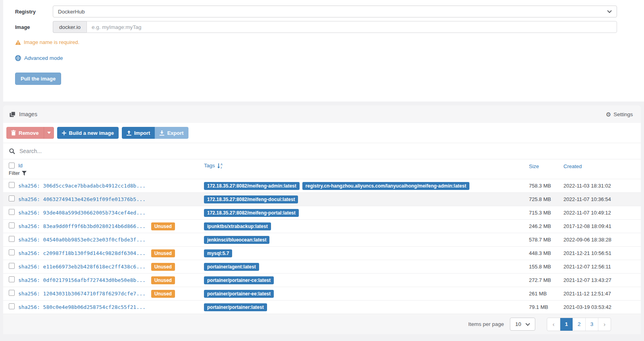 This screenshot has width=644, height=341. What do you see at coordinates (88, 133) in the screenshot?
I see `build-new-image-button: Build a new image` at bounding box center [88, 133].